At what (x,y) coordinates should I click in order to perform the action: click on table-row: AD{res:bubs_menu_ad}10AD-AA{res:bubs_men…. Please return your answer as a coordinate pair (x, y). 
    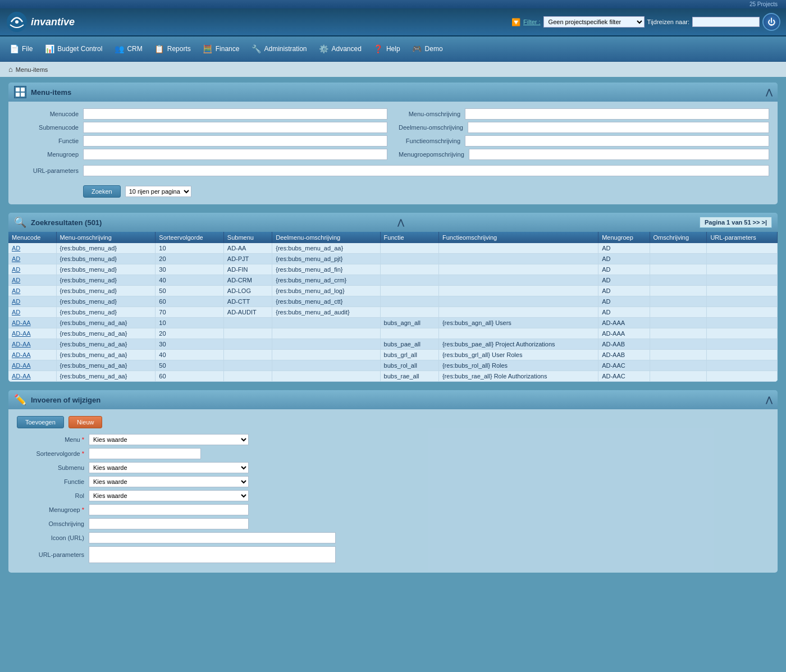
    Looking at the image, I should click on (393, 248).